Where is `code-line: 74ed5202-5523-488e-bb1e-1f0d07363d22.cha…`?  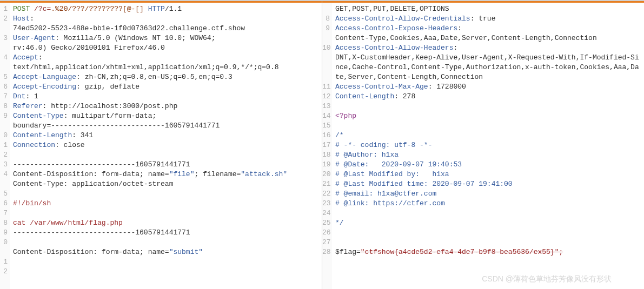 code-line: 74ed5202-5523-488e-bb1e-1f0d07363d22.cha… is located at coordinates (165, 29).